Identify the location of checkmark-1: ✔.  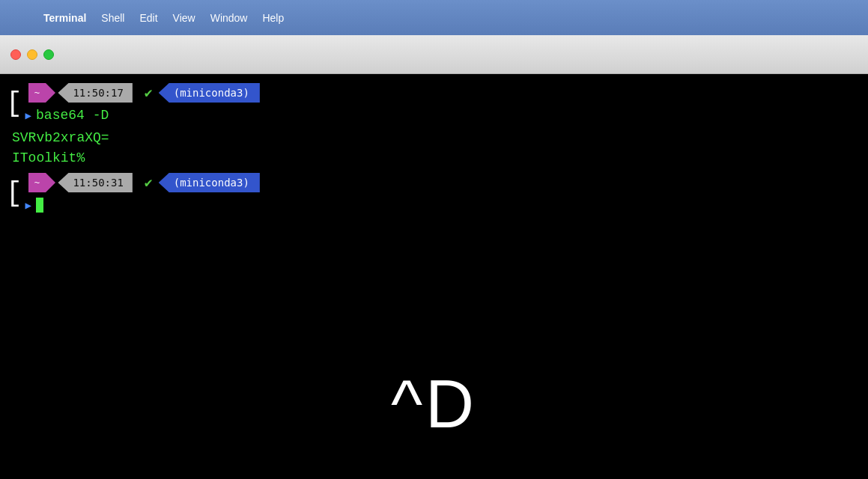
(148, 93).